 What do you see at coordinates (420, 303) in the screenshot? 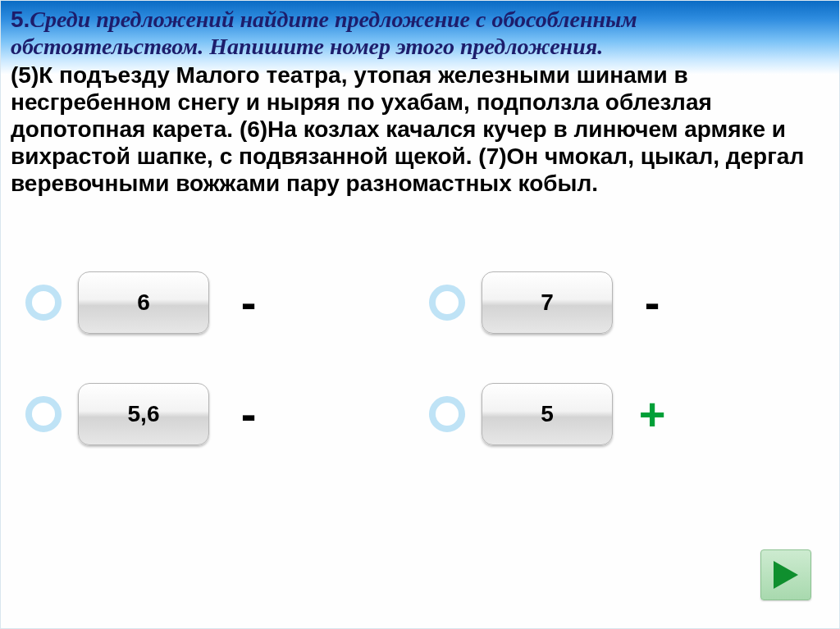
I see `answers-row-1: 6 - 7 -` at bounding box center [420, 303].